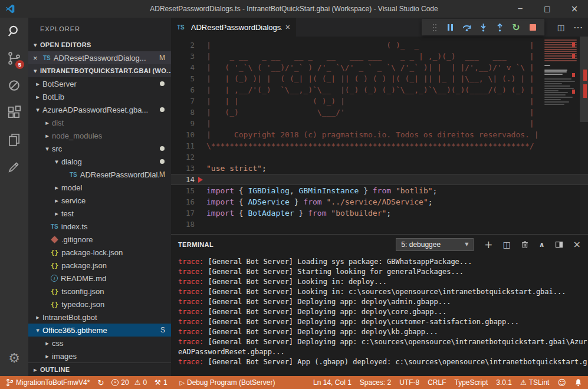  I want to click on language-indicator: TypeScript, so click(472, 383).